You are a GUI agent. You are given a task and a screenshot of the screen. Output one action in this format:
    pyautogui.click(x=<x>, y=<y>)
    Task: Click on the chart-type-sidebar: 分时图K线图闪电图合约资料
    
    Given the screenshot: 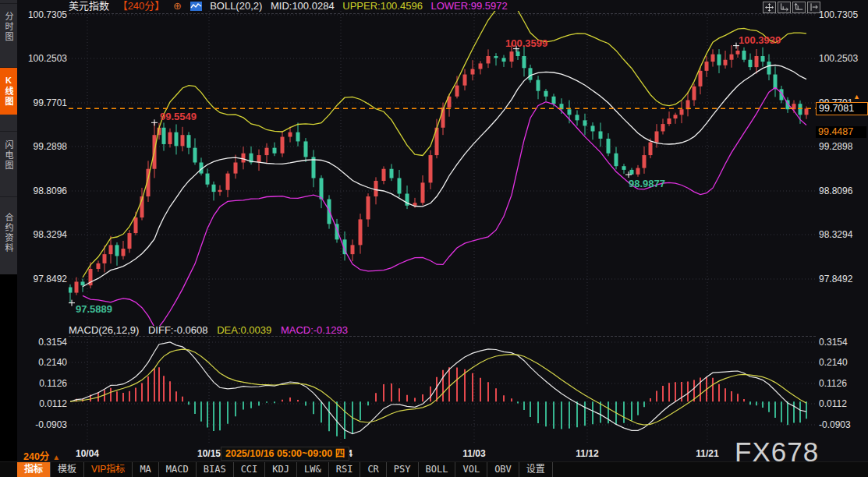 What is the action you would take?
    pyautogui.click(x=9, y=238)
    